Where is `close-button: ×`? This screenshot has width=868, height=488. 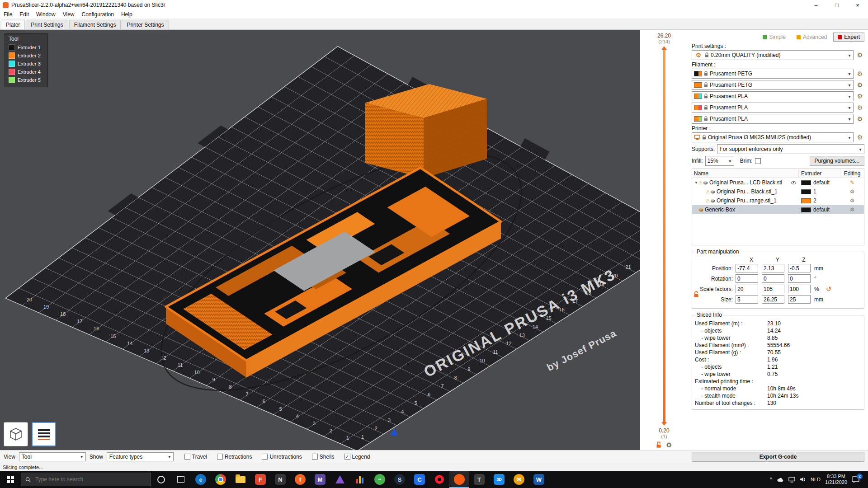 close-button: × is located at coordinates (858, 5).